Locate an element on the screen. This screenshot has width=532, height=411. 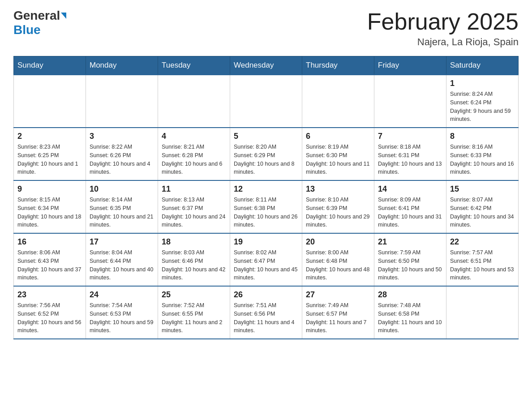
day-info: Sunrise: 7:56 AM Sunset: 6:52 PM Dayligh… is located at coordinates (50, 318).